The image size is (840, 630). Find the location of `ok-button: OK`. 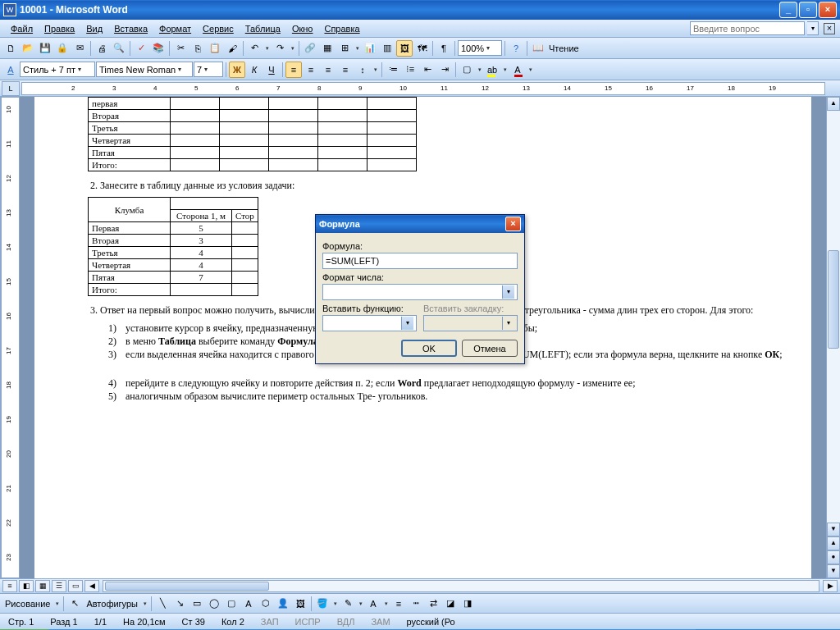

ok-button: OK is located at coordinates (429, 348).